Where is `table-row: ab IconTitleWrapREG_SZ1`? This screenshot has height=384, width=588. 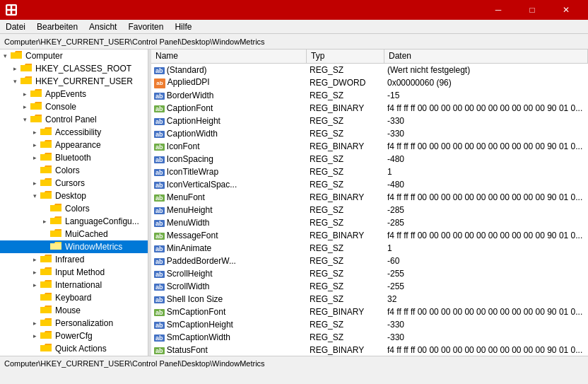 table-row: ab IconTitleWrapREG_SZ1 is located at coordinates (370, 172).